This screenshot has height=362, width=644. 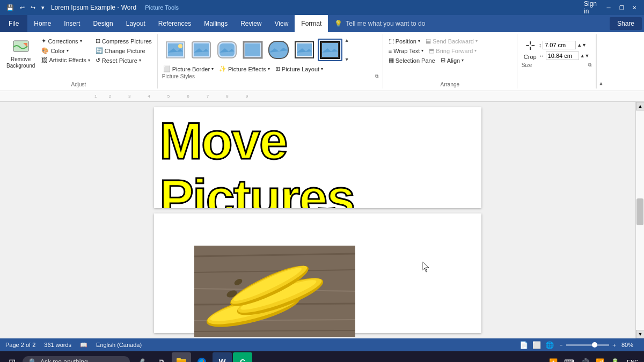 What do you see at coordinates (601, 61) in the screenshot?
I see `ribbon-collapse-button: ▲` at bounding box center [601, 61].